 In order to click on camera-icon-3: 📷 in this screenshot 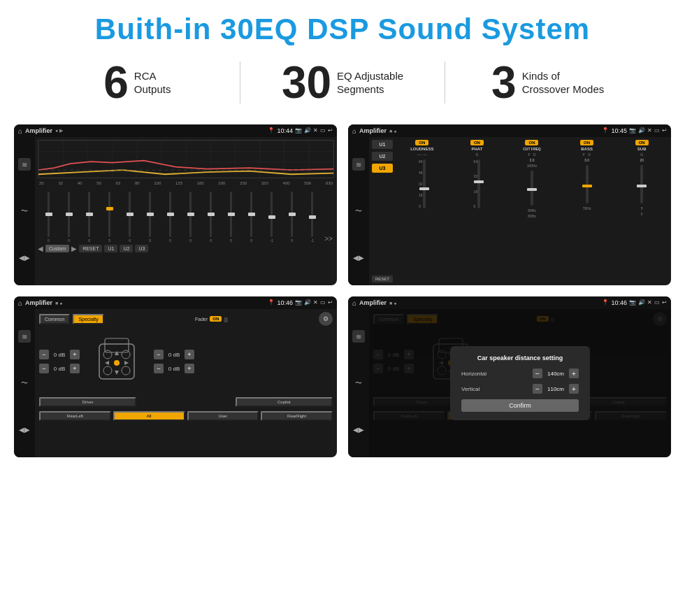, I will do `click(298, 303)`.